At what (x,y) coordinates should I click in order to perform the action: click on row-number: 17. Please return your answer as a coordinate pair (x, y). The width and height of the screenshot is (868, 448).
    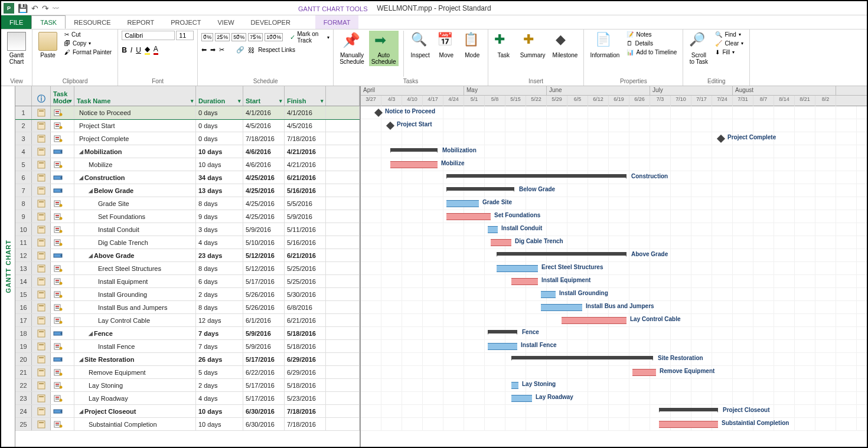
    Looking at the image, I should click on (24, 320).